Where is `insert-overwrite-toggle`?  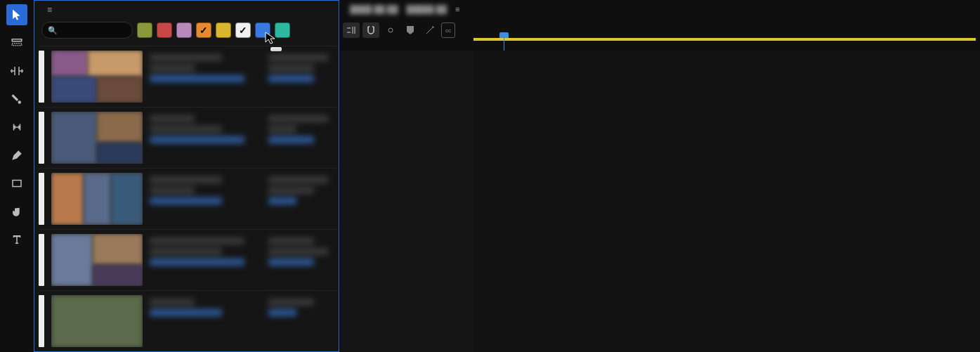 insert-overwrite-toggle is located at coordinates (351, 30).